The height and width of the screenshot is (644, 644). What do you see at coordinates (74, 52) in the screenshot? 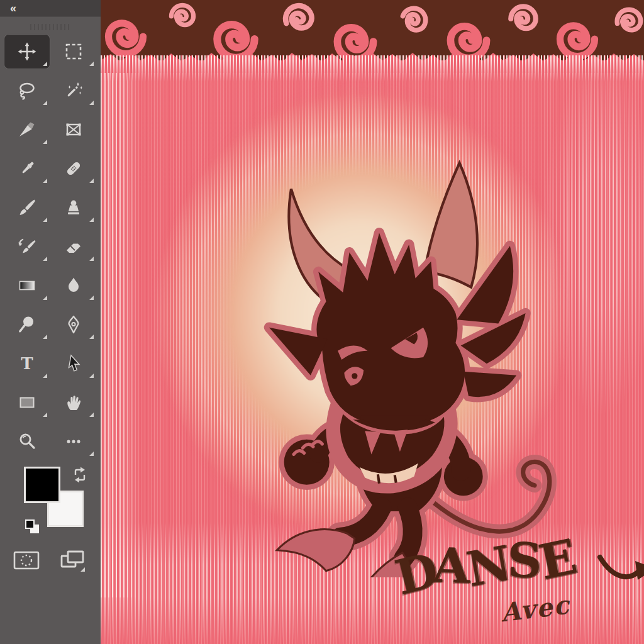
I see `rectangular-marquee-icon` at bounding box center [74, 52].